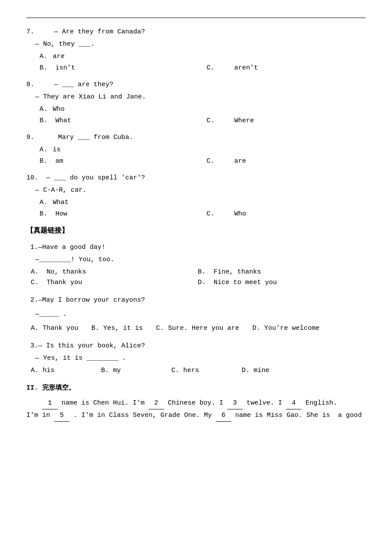  What do you see at coordinates (196, 32) in the screenshot?
I see `q7-prompt: 7. — Are they from Canada?` at bounding box center [196, 32].